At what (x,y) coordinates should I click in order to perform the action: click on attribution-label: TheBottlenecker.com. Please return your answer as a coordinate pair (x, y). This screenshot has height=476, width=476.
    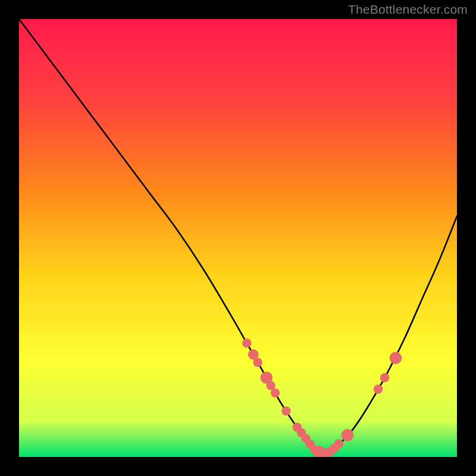
    Looking at the image, I should click on (408, 10).